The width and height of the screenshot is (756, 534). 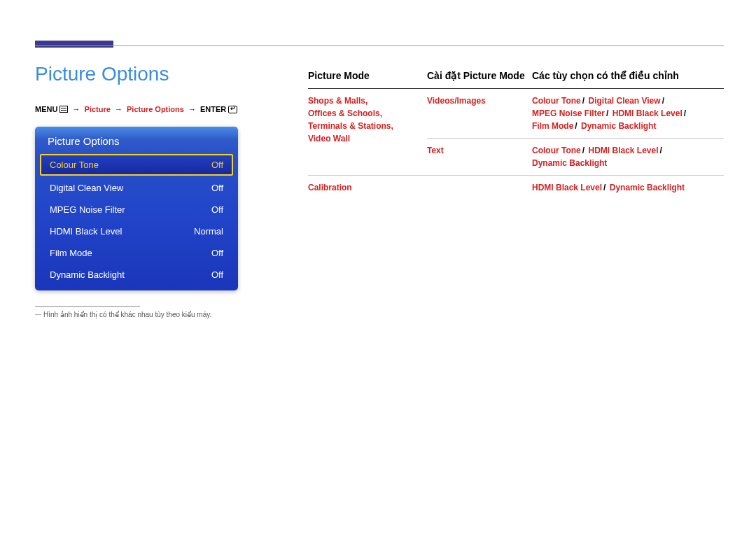 I want to click on mode-item: Terminals & Stations, so click(x=349, y=126).